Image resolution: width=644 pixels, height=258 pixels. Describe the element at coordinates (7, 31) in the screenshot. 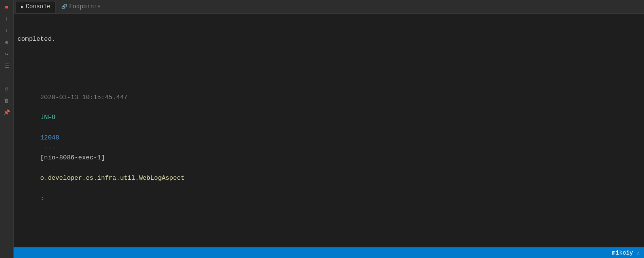

I see `scroll-down-button: ↓` at that location.